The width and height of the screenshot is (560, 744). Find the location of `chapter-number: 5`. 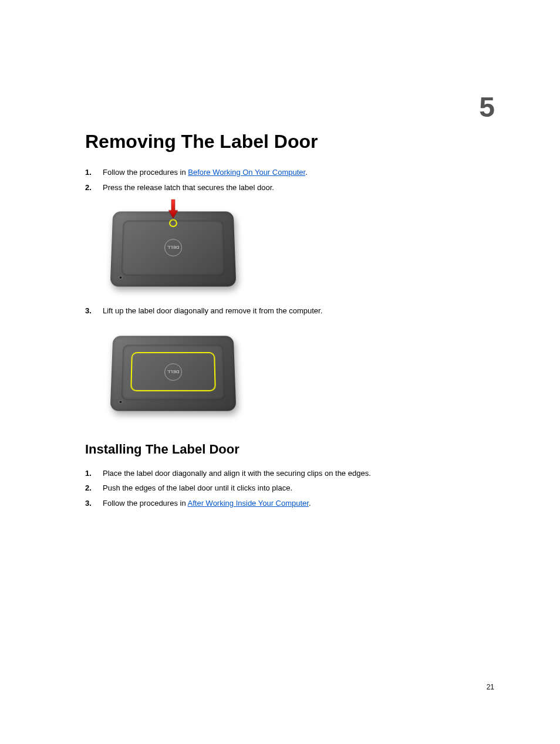

chapter-number: 5 is located at coordinates (487, 107).